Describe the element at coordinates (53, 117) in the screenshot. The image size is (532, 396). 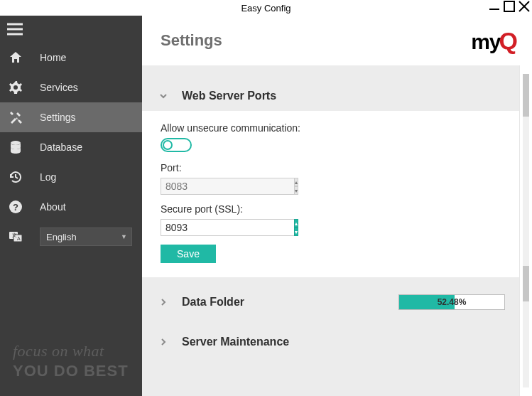
I see `sidebar-item-label: Settings` at that location.